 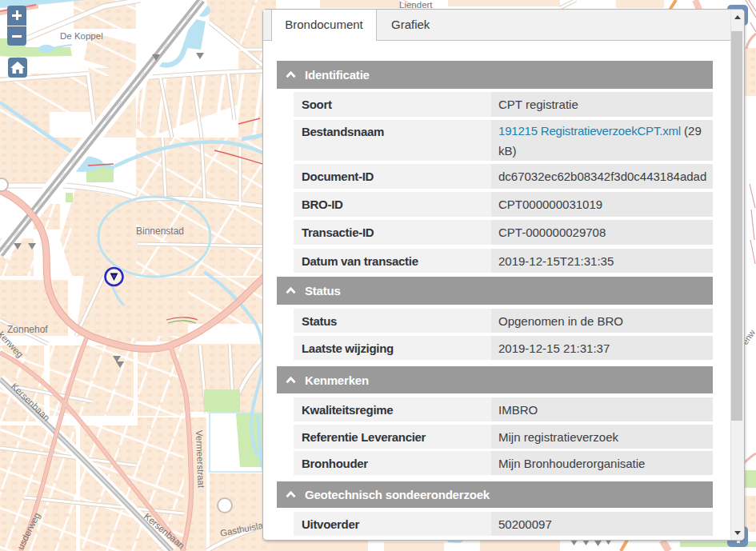 What do you see at coordinates (27, 329) in the screenshot?
I see `svg-text: Zonnehof` at bounding box center [27, 329].